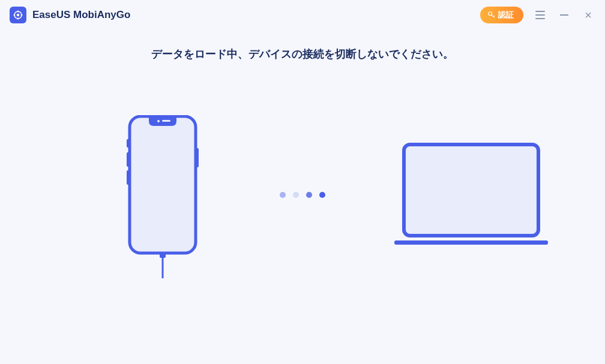 This screenshot has height=364, width=605. Describe the element at coordinates (70, 15) in the screenshot. I see `logo-section: EaseUS MobiAnyGo` at that location.